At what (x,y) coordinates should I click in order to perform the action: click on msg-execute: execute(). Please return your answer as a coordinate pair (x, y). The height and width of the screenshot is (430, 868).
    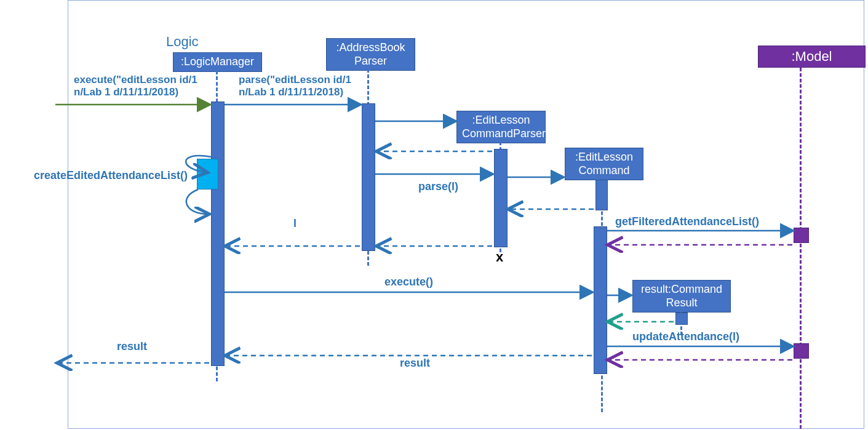
    Looking at the image, I should click on (408, 282).